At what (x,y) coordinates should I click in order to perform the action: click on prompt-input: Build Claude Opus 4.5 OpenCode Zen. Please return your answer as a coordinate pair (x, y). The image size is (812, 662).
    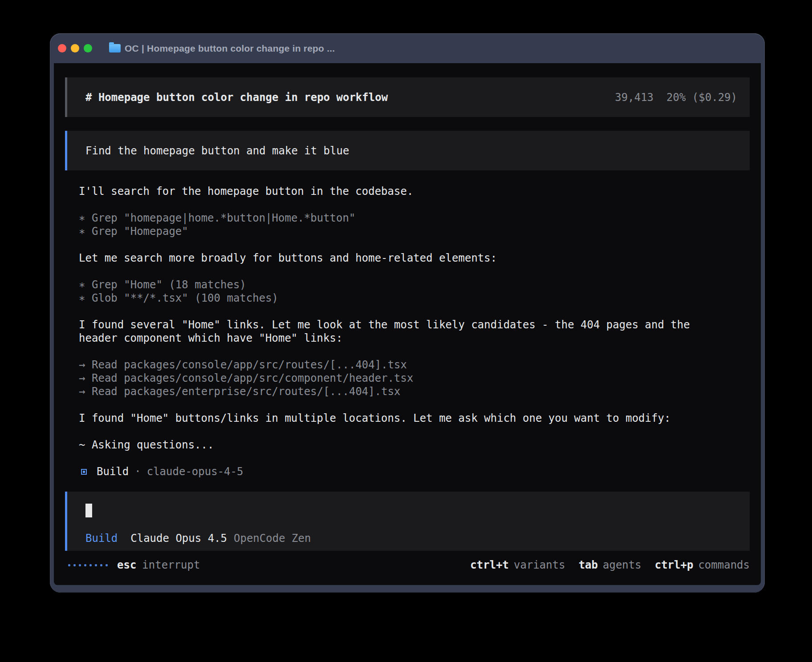
    Looking at the image, I should click on (407, 521).